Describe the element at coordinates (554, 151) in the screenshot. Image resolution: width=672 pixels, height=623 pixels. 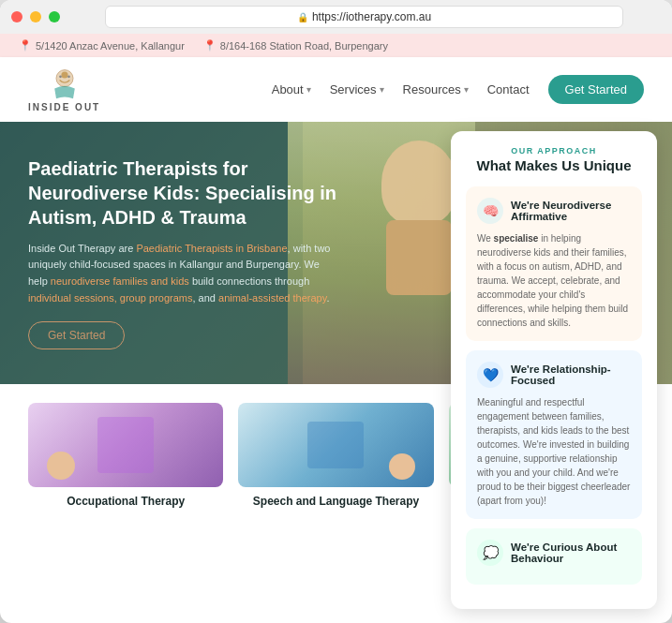
I see `side-card-label: OUR APPROACH` at that location.